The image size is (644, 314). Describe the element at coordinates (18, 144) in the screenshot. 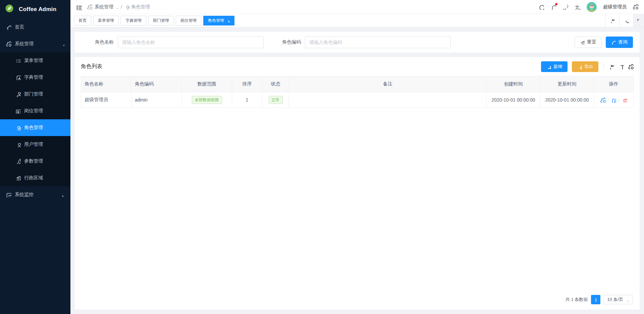

I see `user-icon` at that location.